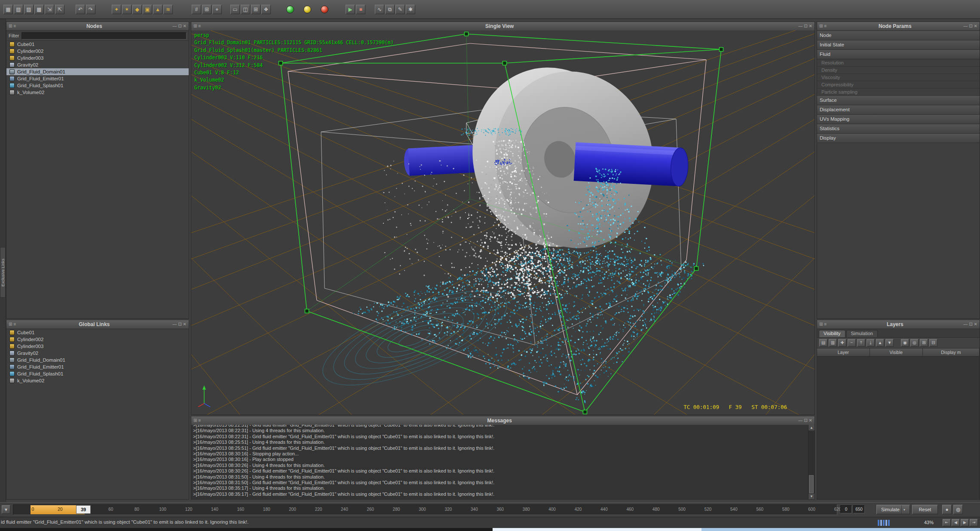 This screenshot has height=531, width=980. Describe the element at coordinates (217, 9) in the screenshot. I see `pivot-toggle-button: ⌖` at that location.